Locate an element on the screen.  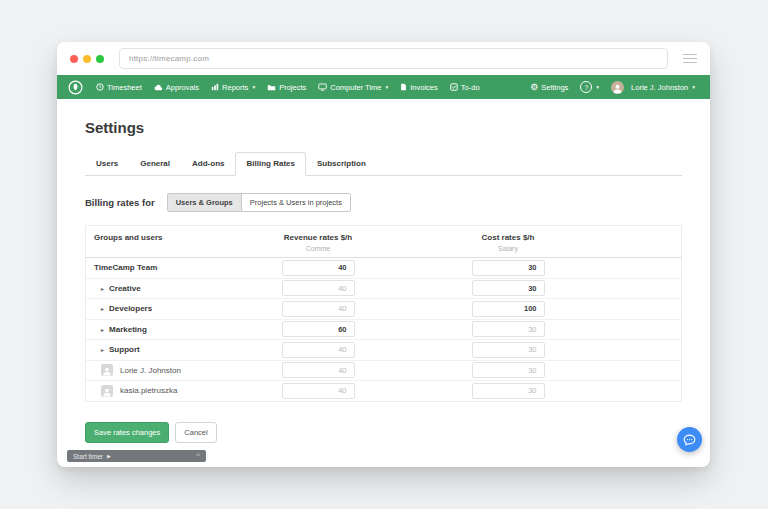
top-navbar: Timesheet Approvals Reports ▾ Projects C… is located at coordinates (384, 87).